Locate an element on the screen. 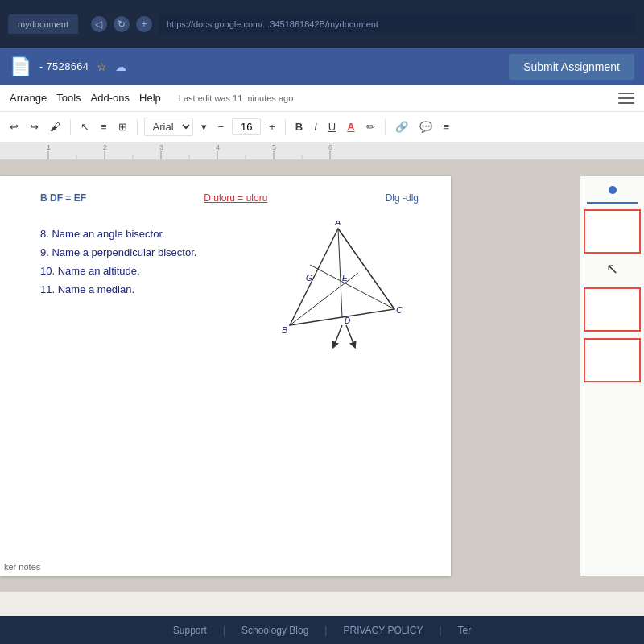  submit-assignment-button: Submit Assignment is located at coordinates (572, 67).